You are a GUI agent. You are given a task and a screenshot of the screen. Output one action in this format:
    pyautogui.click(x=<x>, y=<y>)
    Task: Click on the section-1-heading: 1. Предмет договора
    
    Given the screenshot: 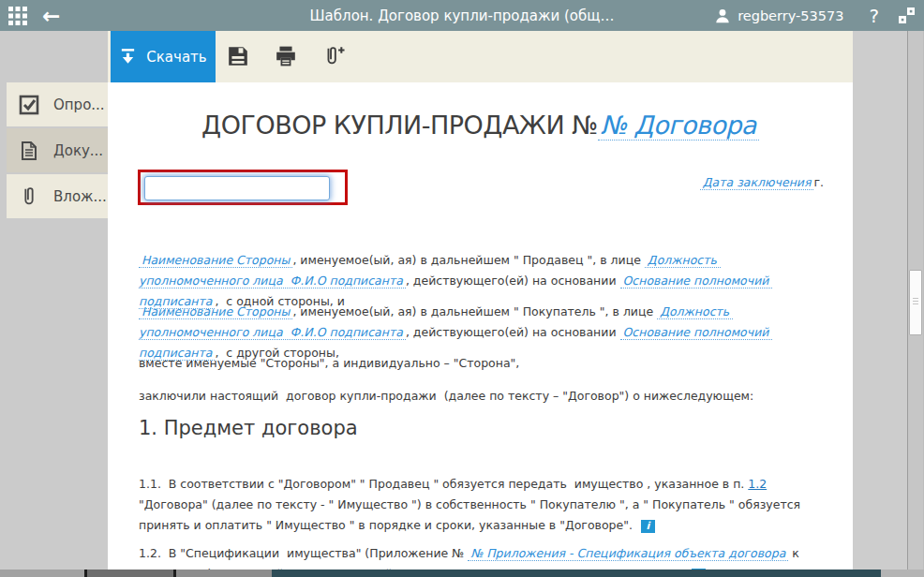 What is the action you would take?
    pyautogui.click(x=248, y=428)
    